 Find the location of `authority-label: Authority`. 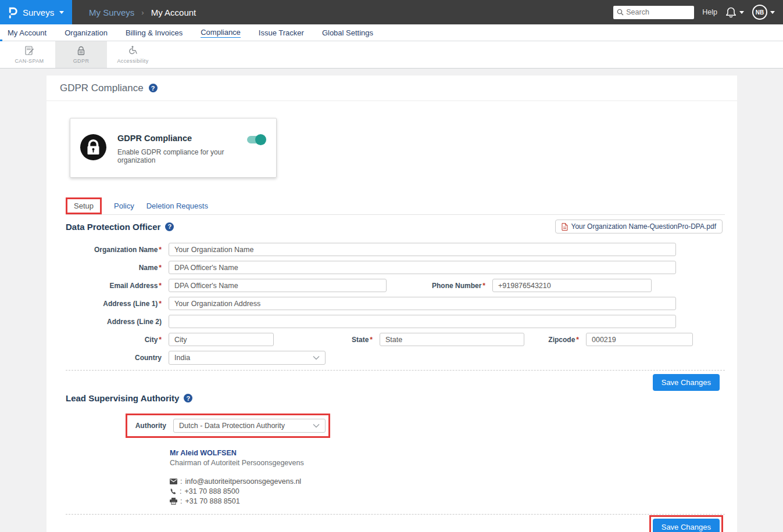

authority-label: Authority is located at coordinates (148, 426).